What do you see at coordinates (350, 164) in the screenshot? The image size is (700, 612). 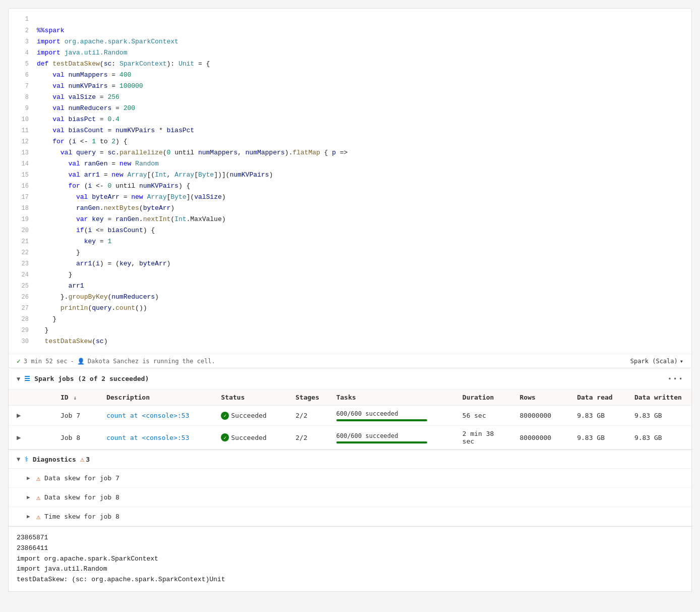 I see `code-line: 14 val ranGen = new Random` at bounding box center [350, 164].